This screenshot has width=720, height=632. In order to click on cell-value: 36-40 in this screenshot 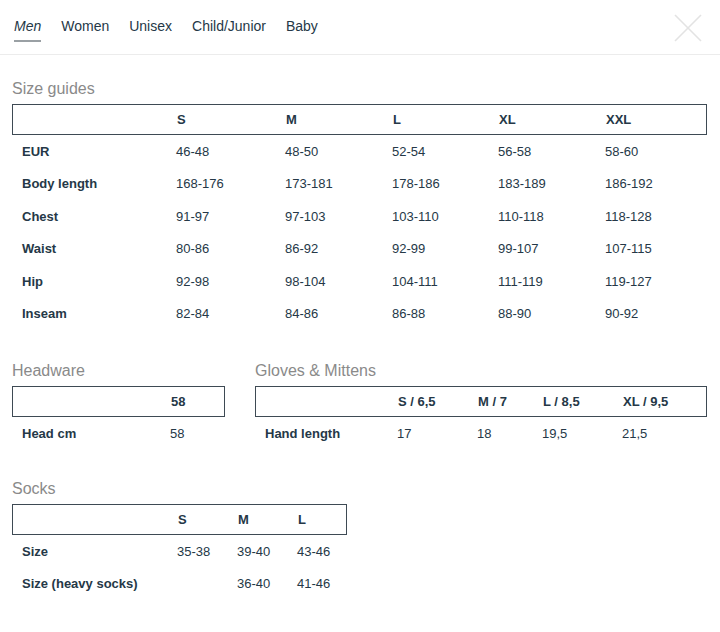, I will do `click(267, 584)`.